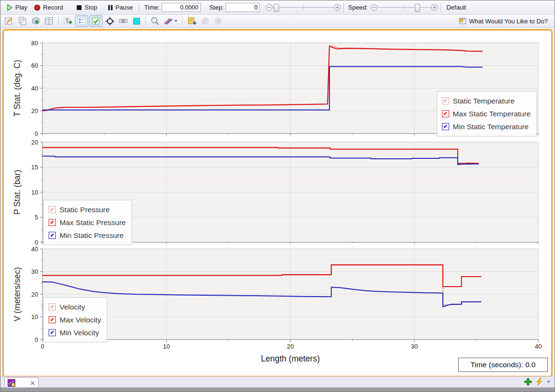  I want to click on graph-tab-icon, so click(11, 383).